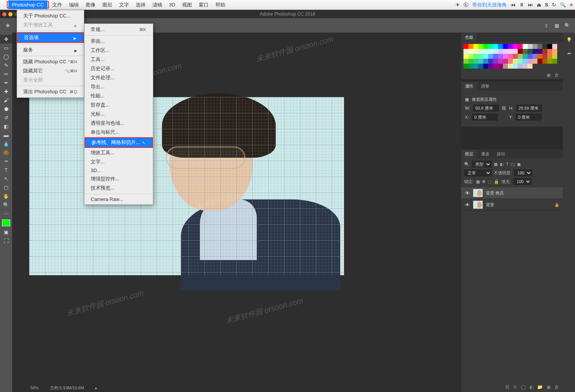 This screenshot has height=392, width=575. I want to click on move-tool-icon: ✥, so click(8, 25).